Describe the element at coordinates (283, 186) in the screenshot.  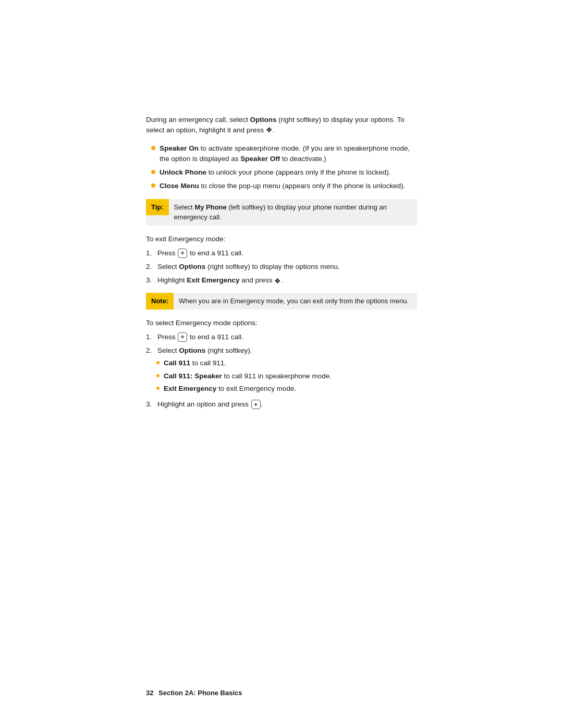
I see `bullet-item-3-text: Close Menu to close the pop-up menu (app…` at that location.